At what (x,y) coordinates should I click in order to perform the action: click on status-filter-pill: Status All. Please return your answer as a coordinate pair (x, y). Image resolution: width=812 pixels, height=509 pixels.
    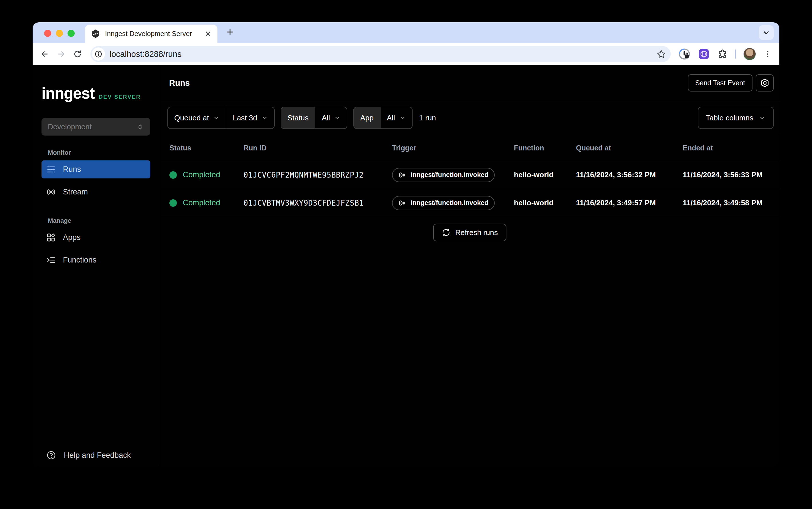
    Looking at the image, I should click on (314, 118).